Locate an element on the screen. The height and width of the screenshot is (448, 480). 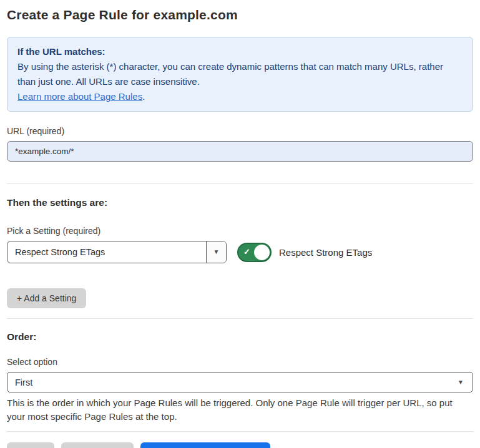
setting-toggle-wrap: ✓ Respect Strong ETags is located at coordinates (305, 252).